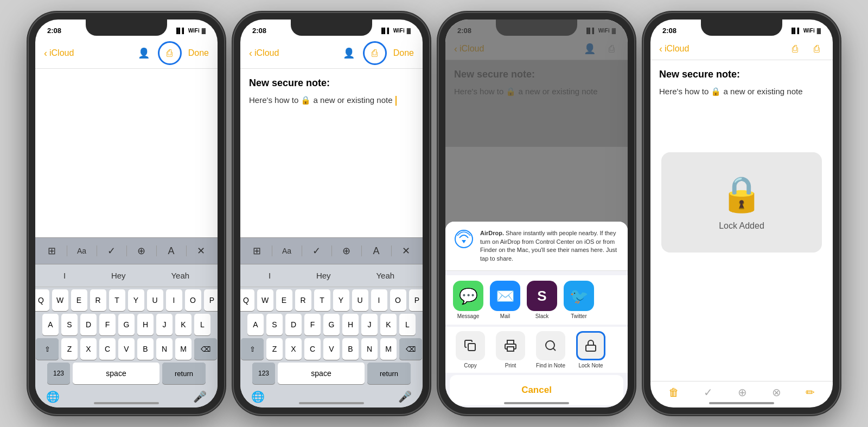  Describe the element at coordinates (275, 325) in the screenshot. I see `key2-S: S` at that location.